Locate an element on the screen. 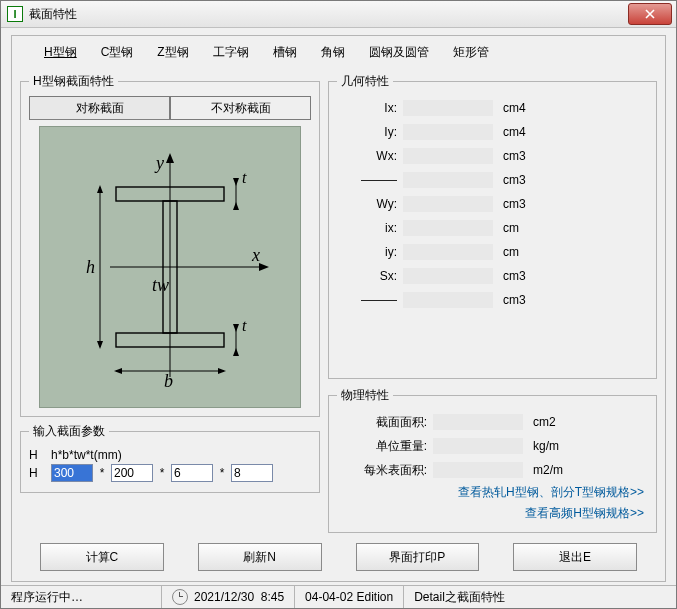  tab-channel: 槽钢 is located at coordinates (285, 52).